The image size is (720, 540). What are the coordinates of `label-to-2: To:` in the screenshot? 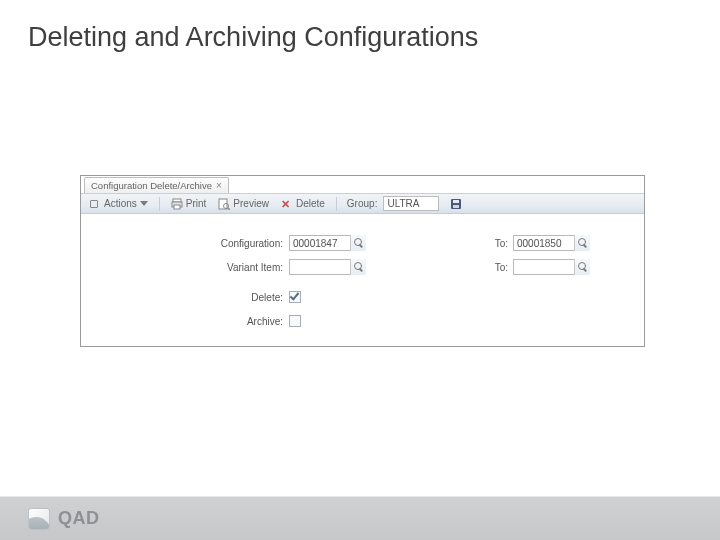 It's located at (493, 268).